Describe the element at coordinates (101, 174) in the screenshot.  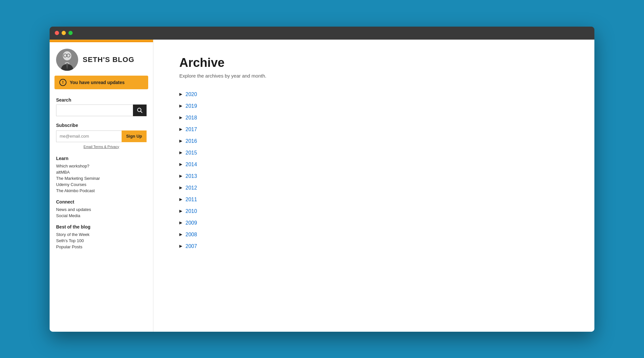
I see `learn-section: Learn Which workshop? altMBA The Marketi…` at that location.